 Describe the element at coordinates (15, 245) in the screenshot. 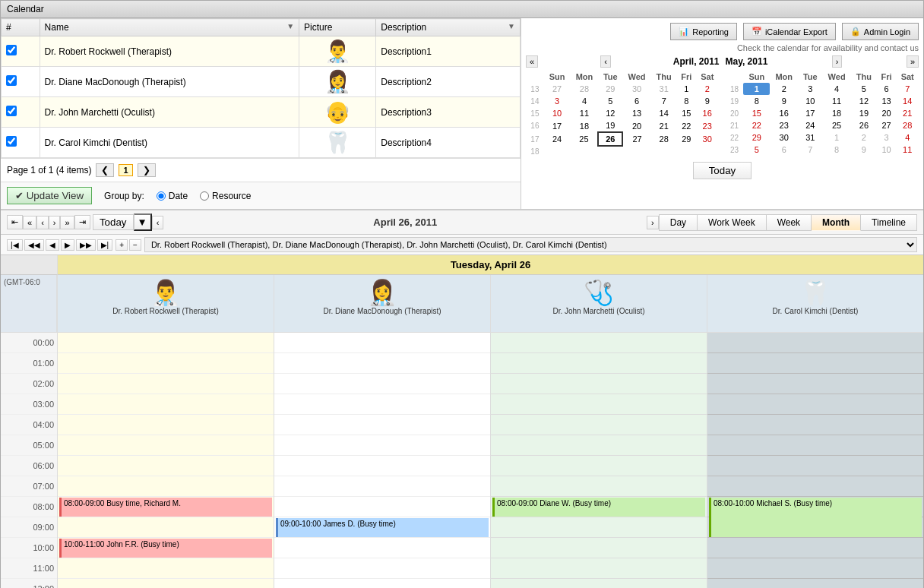

I see `first-resource-btn: |◀` at that location.